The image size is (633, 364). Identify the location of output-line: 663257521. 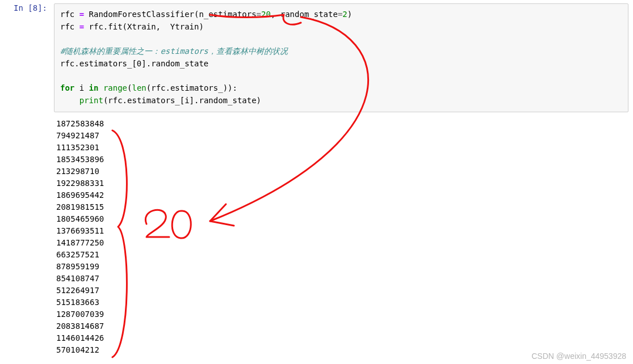
(78, 255).